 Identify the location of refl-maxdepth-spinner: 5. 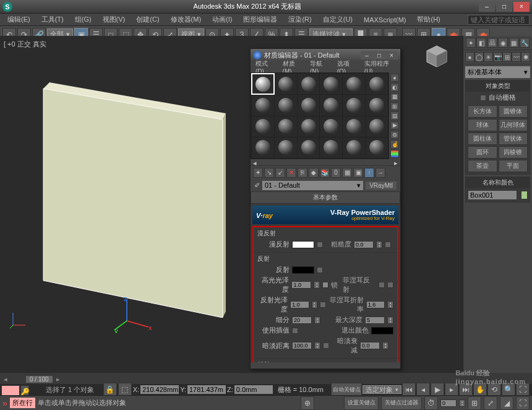
(375, 320).